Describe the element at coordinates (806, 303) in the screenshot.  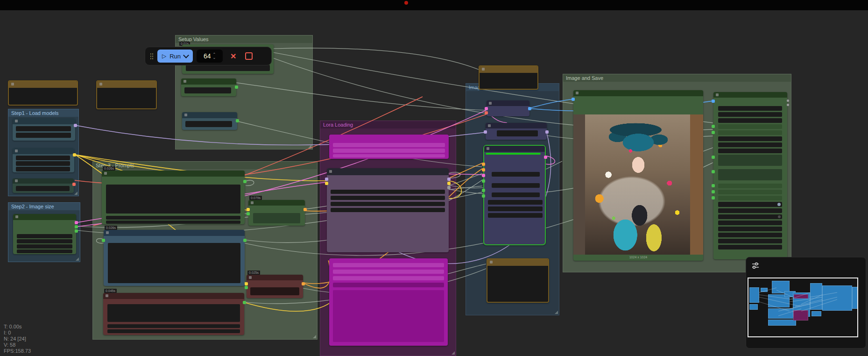
I see `minimap-panel` at that location.